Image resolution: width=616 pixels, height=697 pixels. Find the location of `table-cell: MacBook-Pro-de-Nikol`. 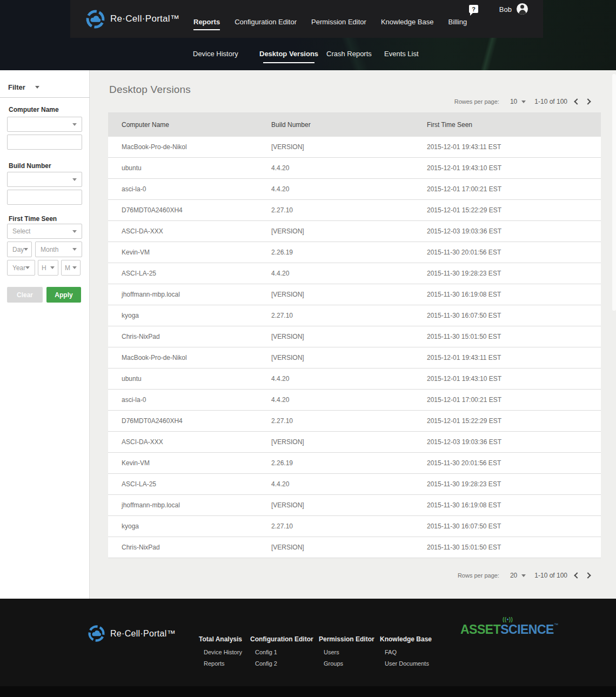

table-cell: MacBook-Pro-de-Nikol is located at coordinates (190, 358).